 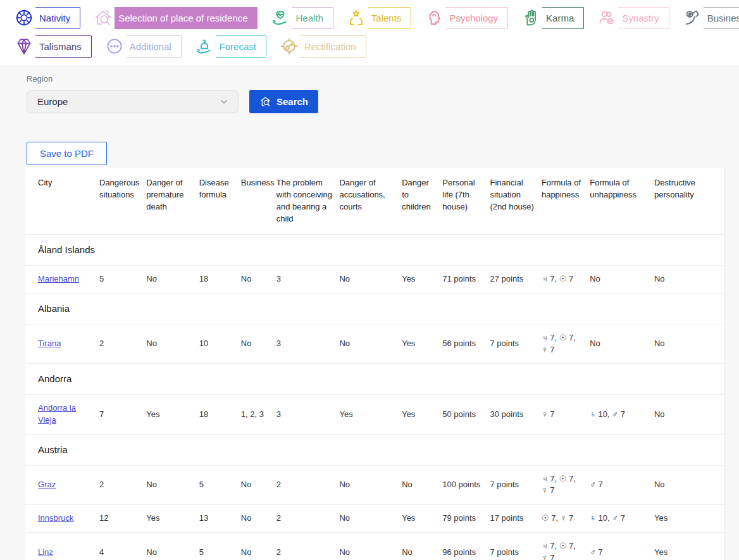 I want to click on value-cell: 1, 2, 3, so click(x=259, y=415).